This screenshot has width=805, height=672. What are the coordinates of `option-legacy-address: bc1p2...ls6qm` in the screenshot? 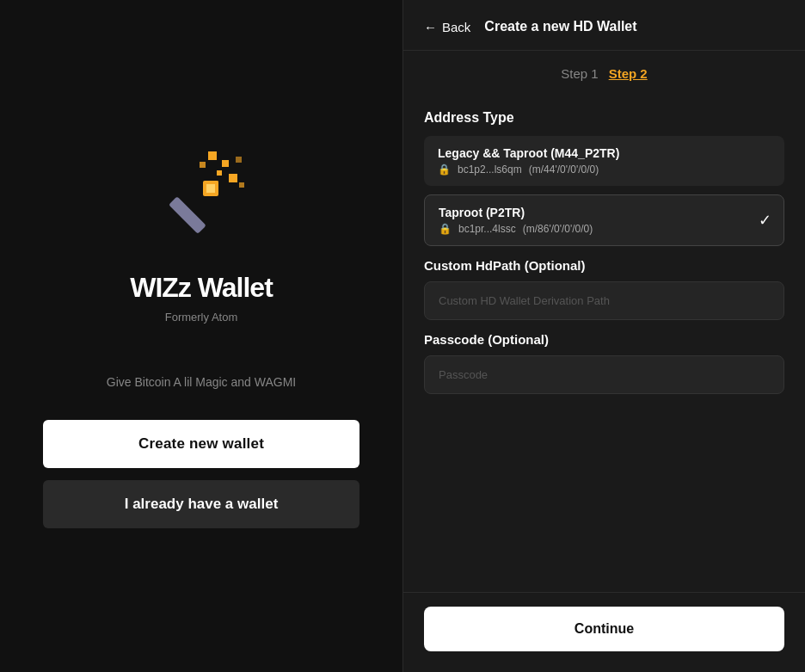 It's located at (490, 170).